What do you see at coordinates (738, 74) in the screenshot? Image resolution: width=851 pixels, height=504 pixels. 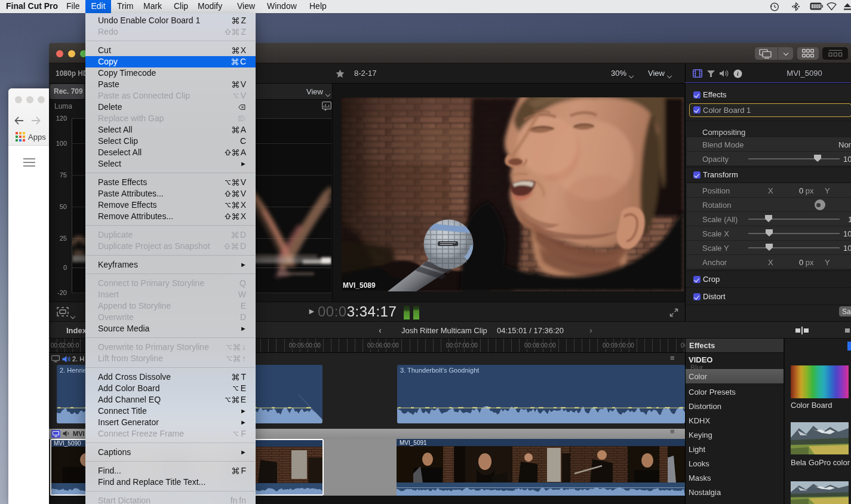 I see `svg-text: i` at bounding box center [738, 74].